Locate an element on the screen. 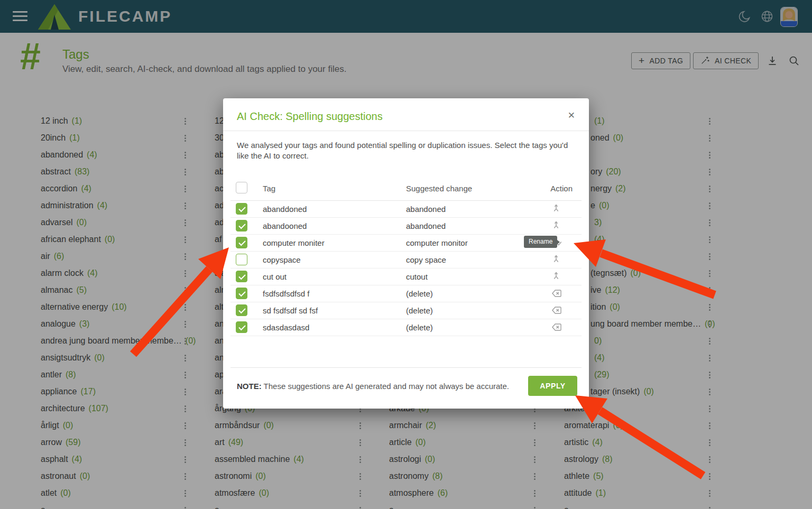 This screenshot has height=509, width=812. note-text: These suggestions are AI generated and m… is located at coordinates (385, 386).